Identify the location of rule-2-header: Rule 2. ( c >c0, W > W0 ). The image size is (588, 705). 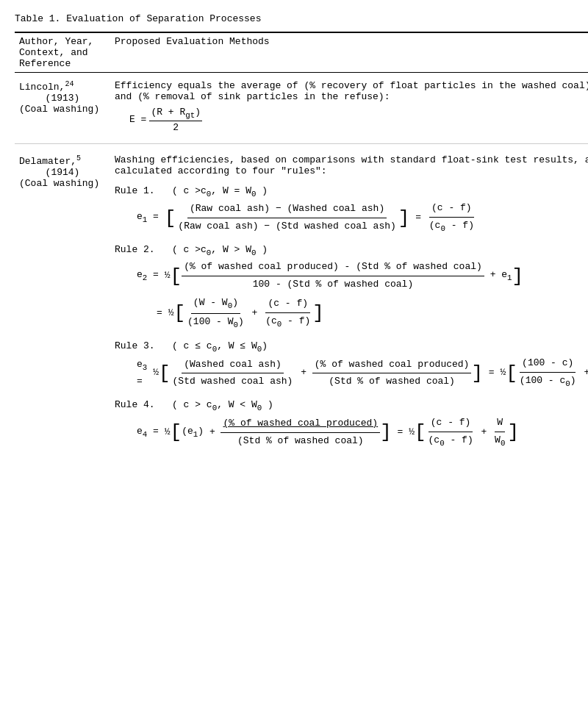
(351, 251).